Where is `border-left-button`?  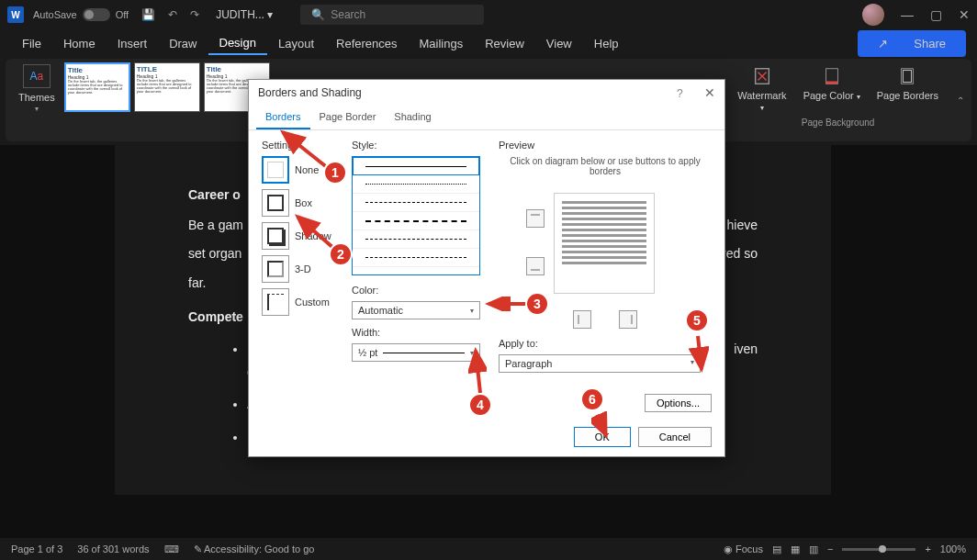
border-left-button is located at coordinates (582, 319).